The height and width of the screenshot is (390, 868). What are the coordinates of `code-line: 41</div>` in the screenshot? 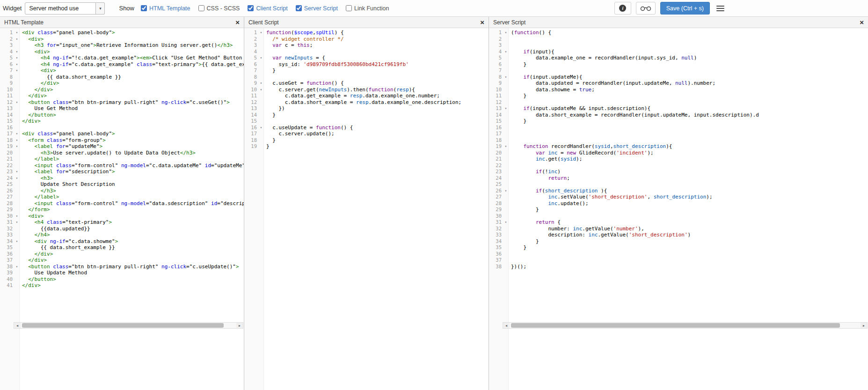 It's located at (122, 286).